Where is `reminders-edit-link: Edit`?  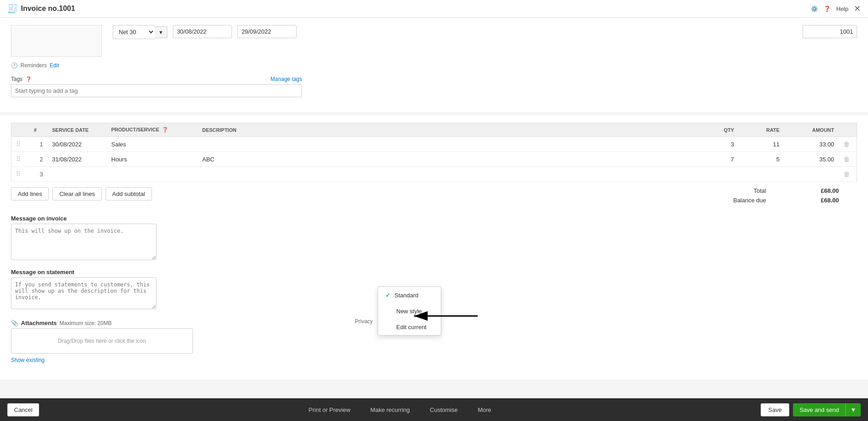
reminders-edit-link: Edit is located at coordinates (55, 65).